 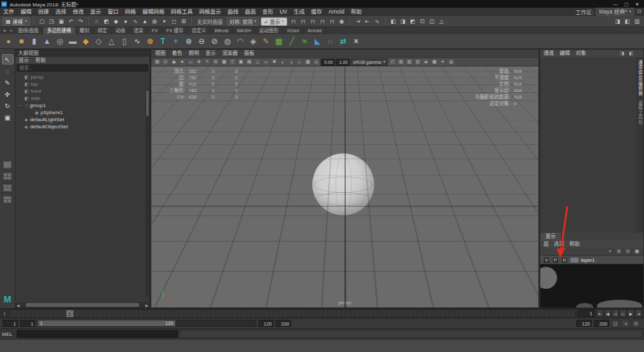 What do you see at coordinates (41, 61) in the screenshot?
I see `outliner-menu-item: 帮助` at bounding box center [41, 61].